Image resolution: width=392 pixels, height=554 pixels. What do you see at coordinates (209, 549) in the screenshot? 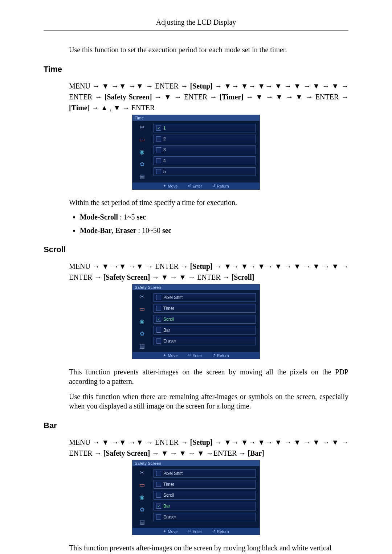
I see `bar-description: This function prevents after-images on t…` at bounding box center [209, 549].